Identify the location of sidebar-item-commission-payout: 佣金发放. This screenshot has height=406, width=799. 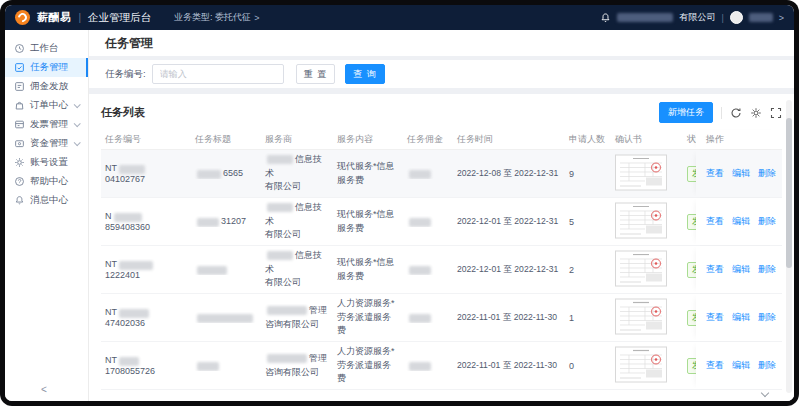
(46, 86).